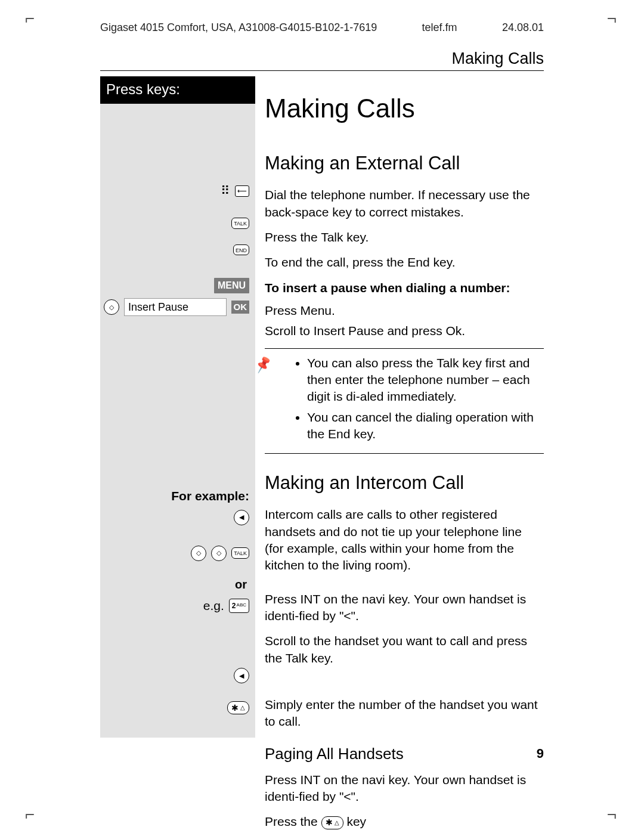  What do you see at coordinates (404, 822) in the screenshot?
I see `p-paging-star: Press the ✱ △ key` at bounding box center [404, 822].